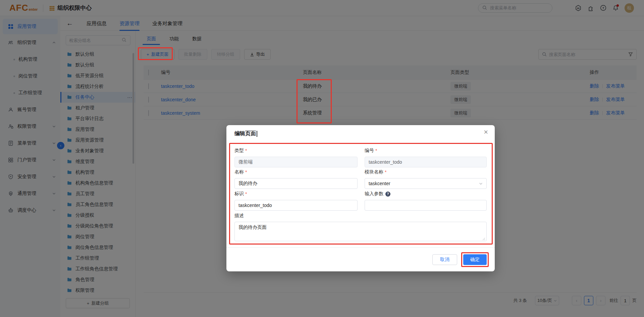 Image resolution: width=644 pixels, height=317 pixels. What do you see at coordinates (376, 172) in the screenshot?
I see `field-label-module: 模块名称*` at bounding box center [376, 172].